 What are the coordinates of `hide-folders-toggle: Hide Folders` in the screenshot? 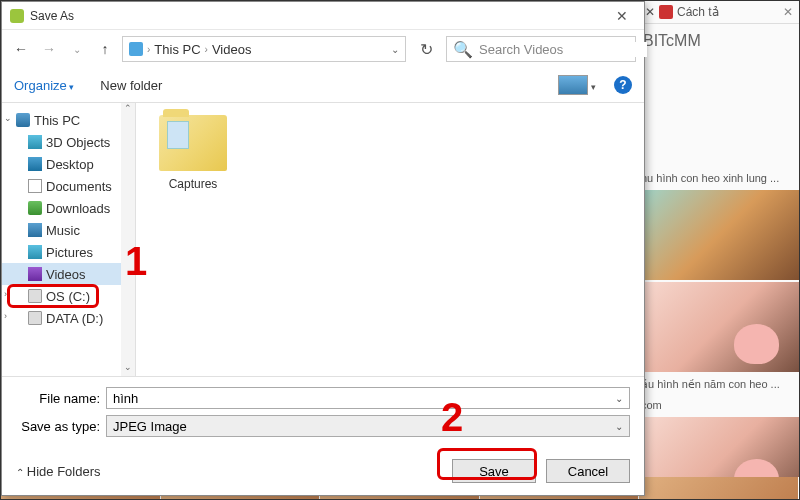 It's located at (58, 472).